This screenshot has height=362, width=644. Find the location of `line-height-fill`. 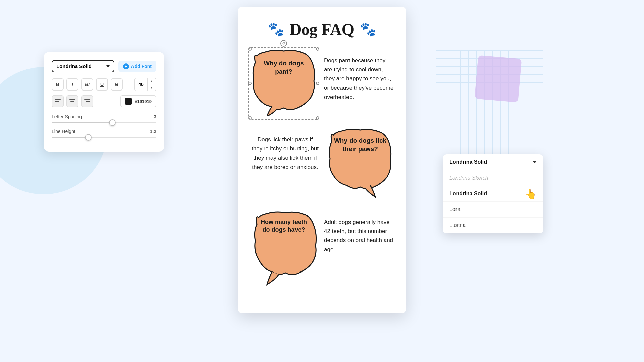

line-height-fill is located at coordinates (70, 137).